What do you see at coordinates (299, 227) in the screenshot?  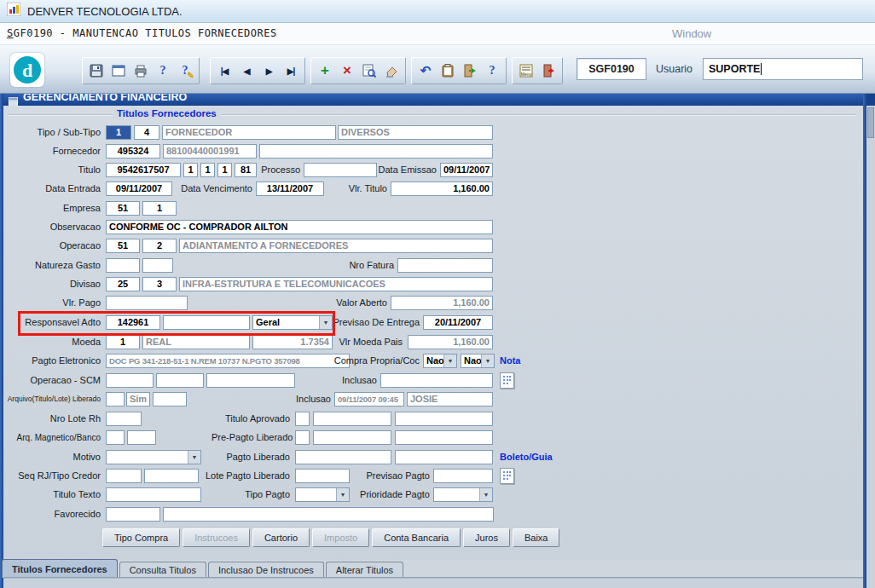 I see `observacao-field: CONFORME OC - COMPRADOR AILTON` at bounding box center [299, 227].